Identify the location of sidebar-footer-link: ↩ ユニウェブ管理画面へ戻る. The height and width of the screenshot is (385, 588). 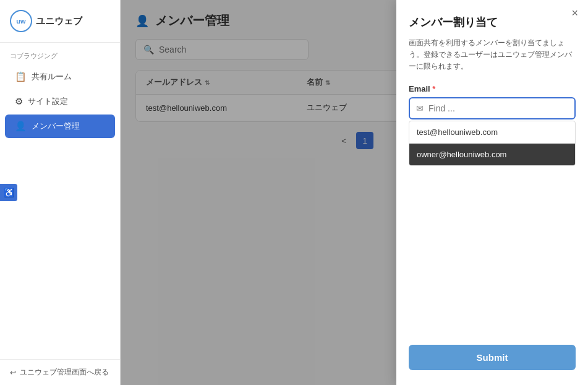
(60, 372).